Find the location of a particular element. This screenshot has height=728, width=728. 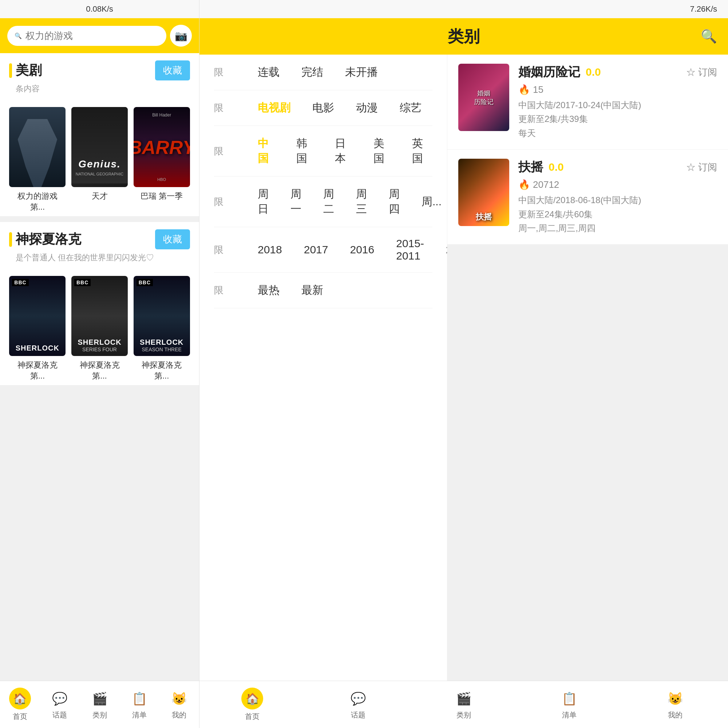

filter-label-4: 限 is located at coordinates (228, 250).